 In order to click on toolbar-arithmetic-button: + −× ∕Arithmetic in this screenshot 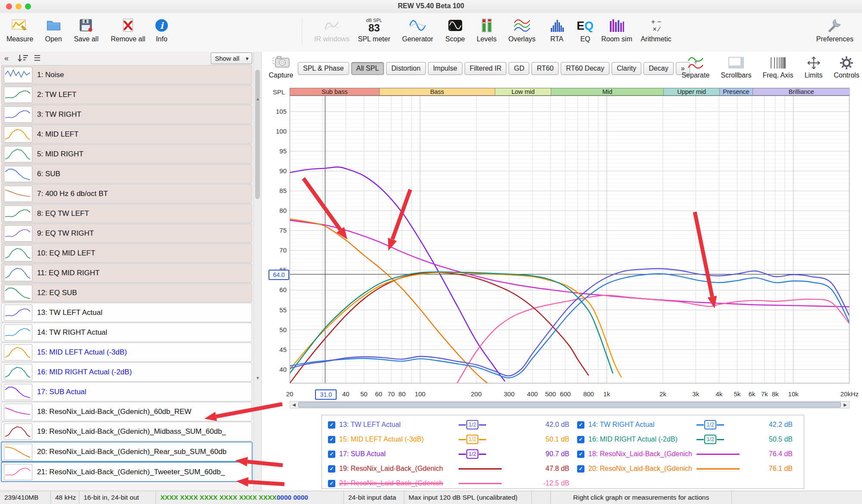, I will do `click(656, 29)`.